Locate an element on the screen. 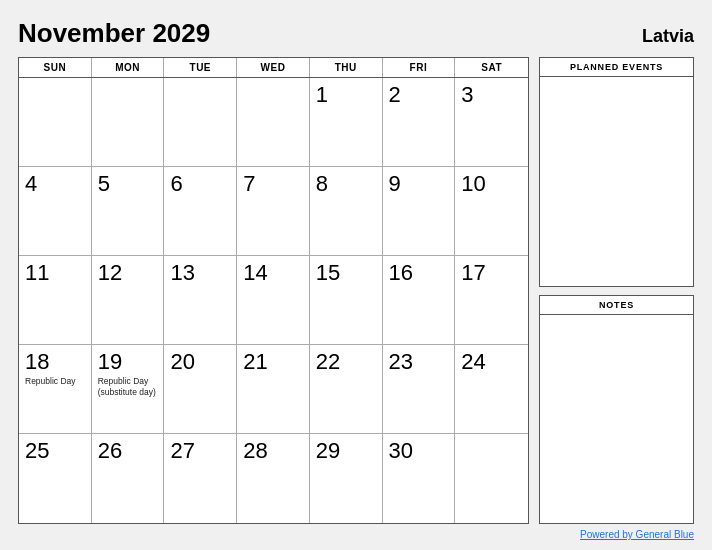 This screenshot has width=712, height=550. day-header: TUE is located at coordinates (200, 68).